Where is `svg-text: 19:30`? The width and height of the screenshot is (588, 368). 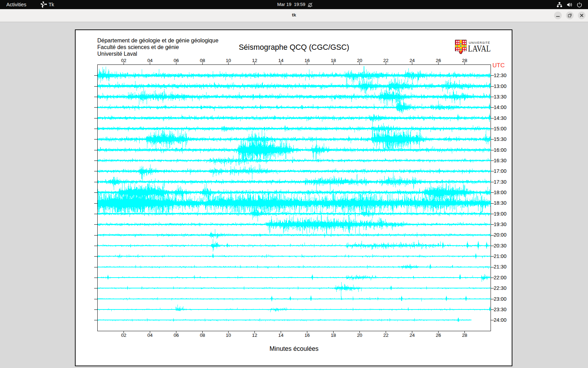
svg-text: 19:30 is located at coordinates (500, 224).